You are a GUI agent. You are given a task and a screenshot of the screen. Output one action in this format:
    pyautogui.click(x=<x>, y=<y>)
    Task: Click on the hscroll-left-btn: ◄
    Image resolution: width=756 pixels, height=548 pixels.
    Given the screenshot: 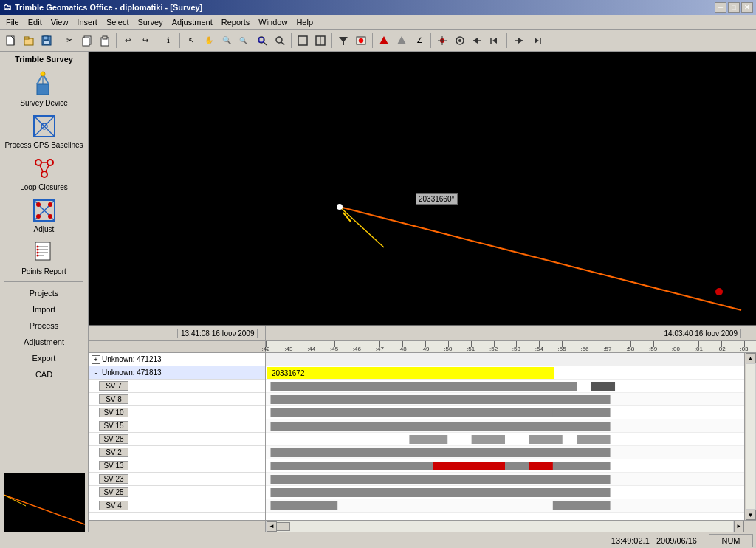 What is the action you would take?
    pyautogui.click(x=272, y=527)
    